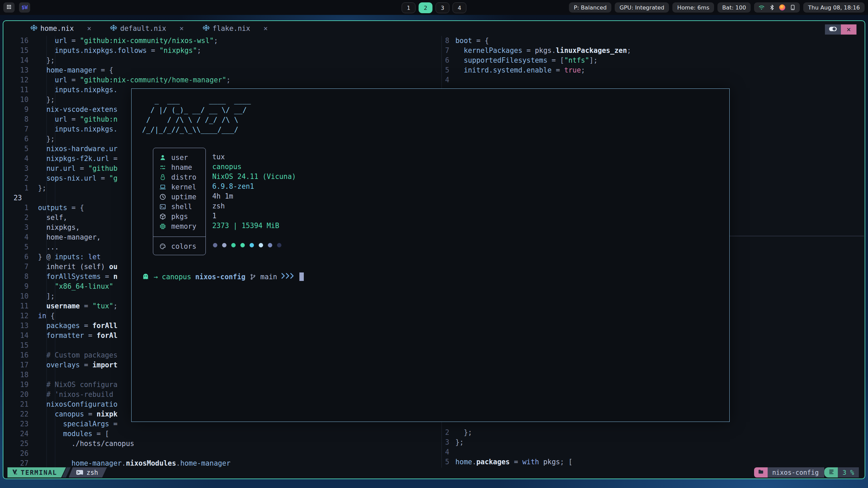  What do you see at coordinates (717, 7) in the screenshot?
I see `topbar-right-group: P: BalancedGPU: IntegratedHome: 6msBat: …` at bounding box center [717, 7].